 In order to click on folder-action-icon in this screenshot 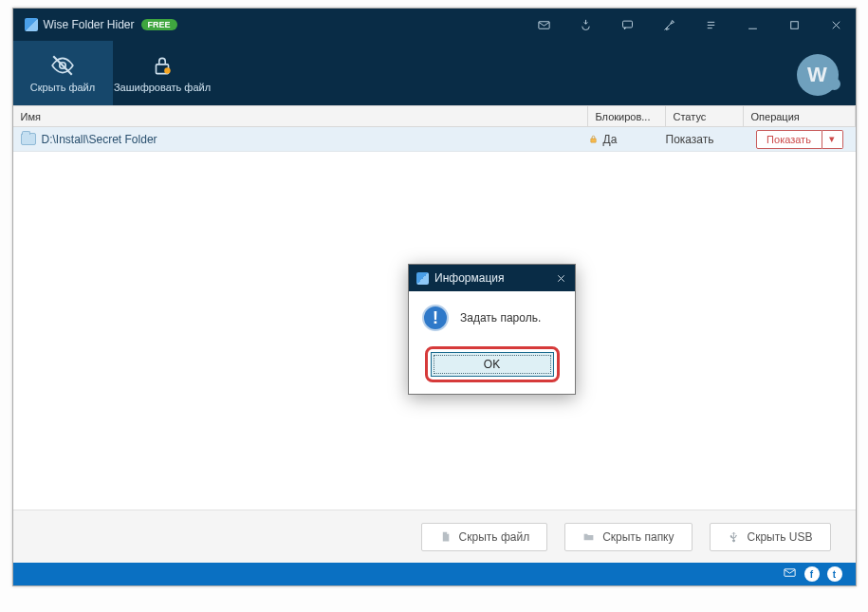, I will do `click(588, 537)`.